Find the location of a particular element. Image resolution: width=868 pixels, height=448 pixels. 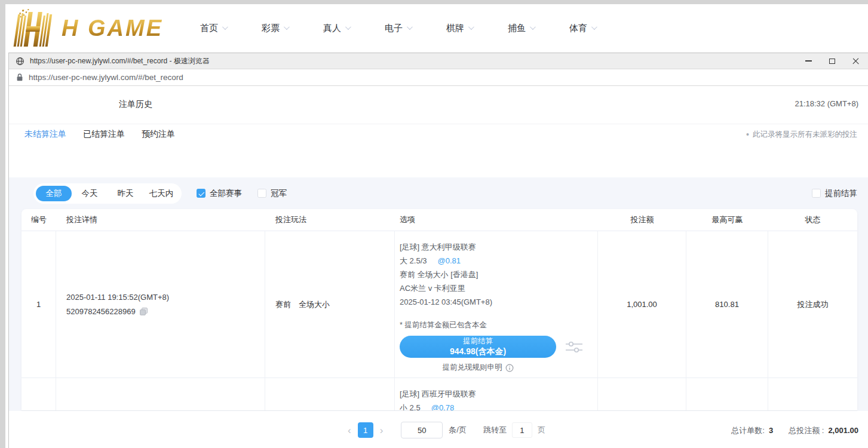

maximize-icon is located at coordinates (832, 61).